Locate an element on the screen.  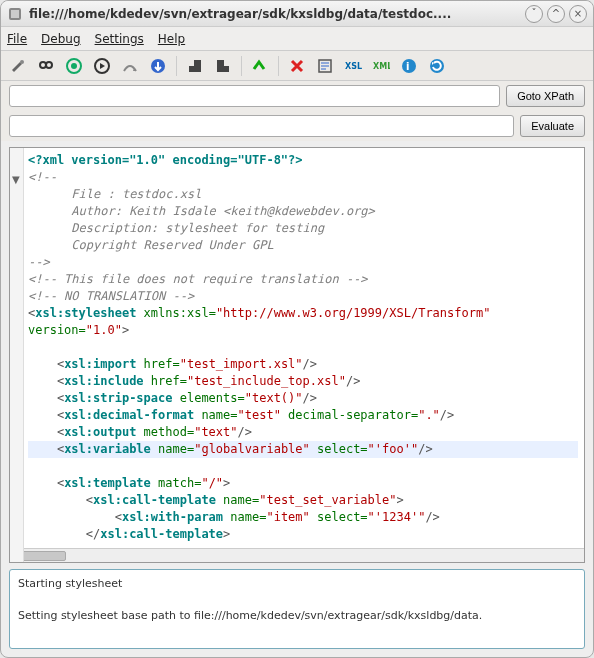
stepdown-icon is located at coordinates (223, 66).